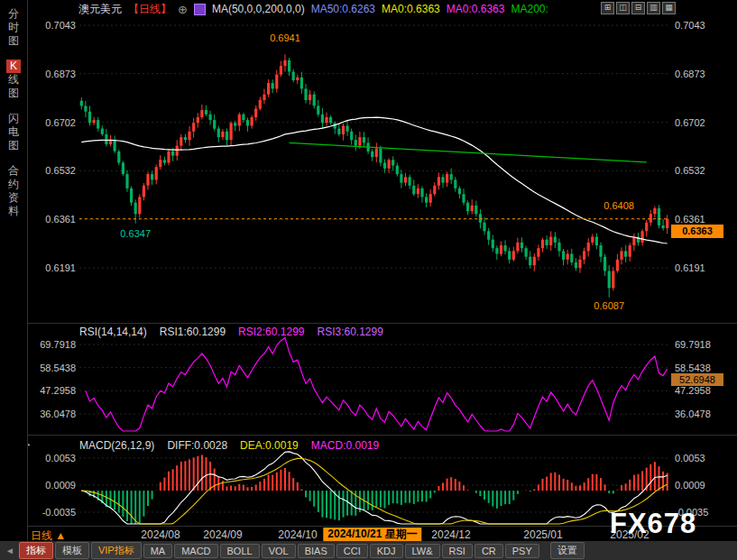  I want to click on drawing-tool-icon, so click(200, 9).